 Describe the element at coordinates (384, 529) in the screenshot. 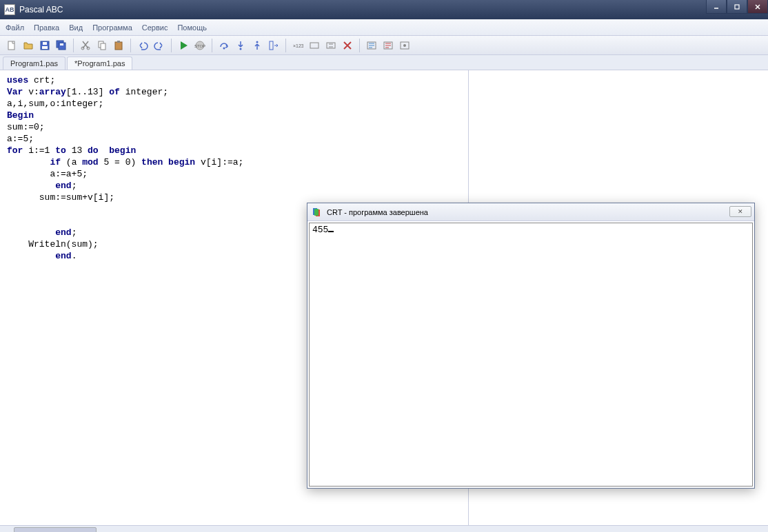

I see `horizontal-scrollbar` at that location.